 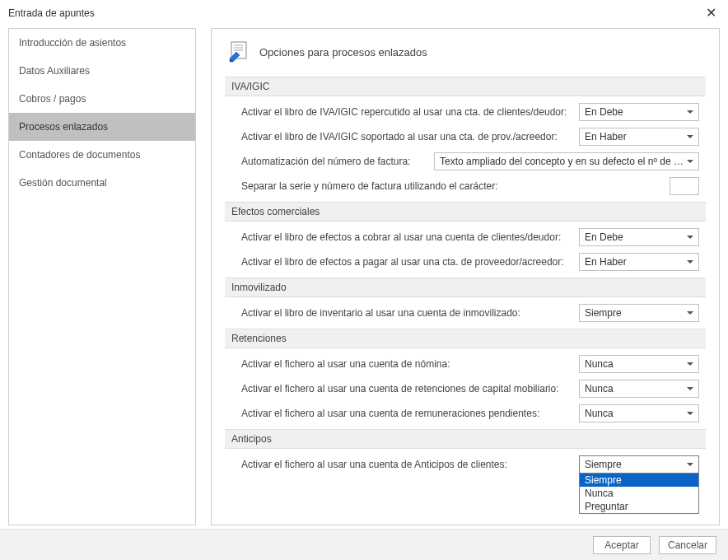 What do you see at coordinates (406, 112) in the screenshot?
I see `label-iva-repercutido: Activar el libro de IVA/IGIC repercutido…` at bounding box center [406, 112].